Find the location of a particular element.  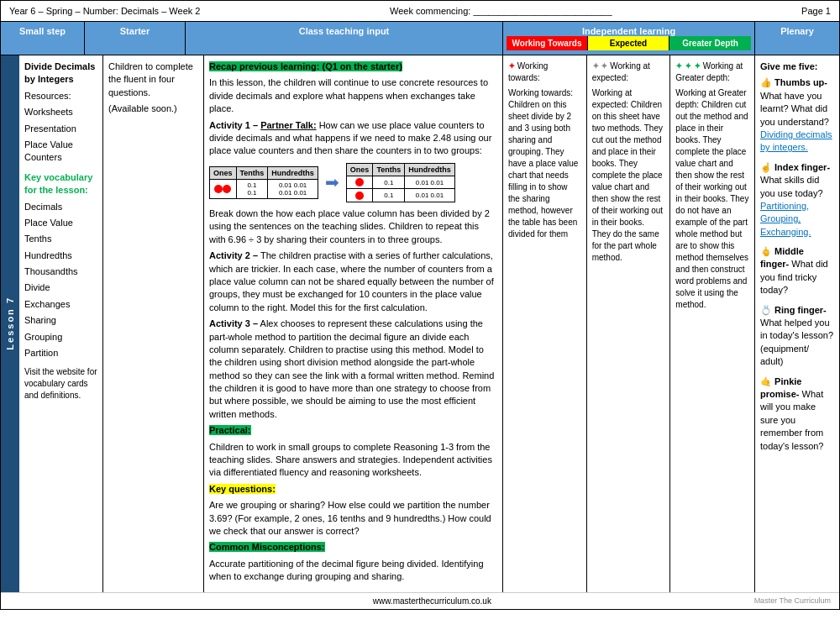

ring-q: What helped you in today's lesson? is located at coordinates (796, 329).